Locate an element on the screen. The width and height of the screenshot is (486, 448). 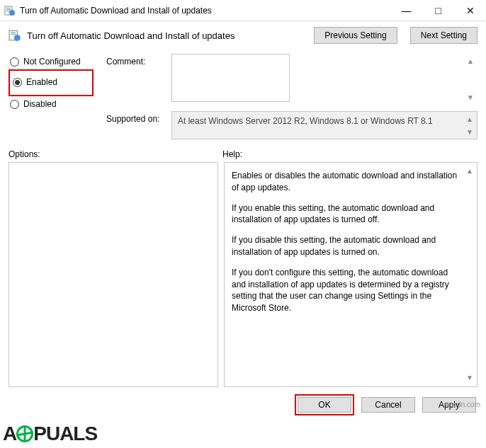
header-row: Turn off Automatic Download and Install … is located at coordinates (243, 35).